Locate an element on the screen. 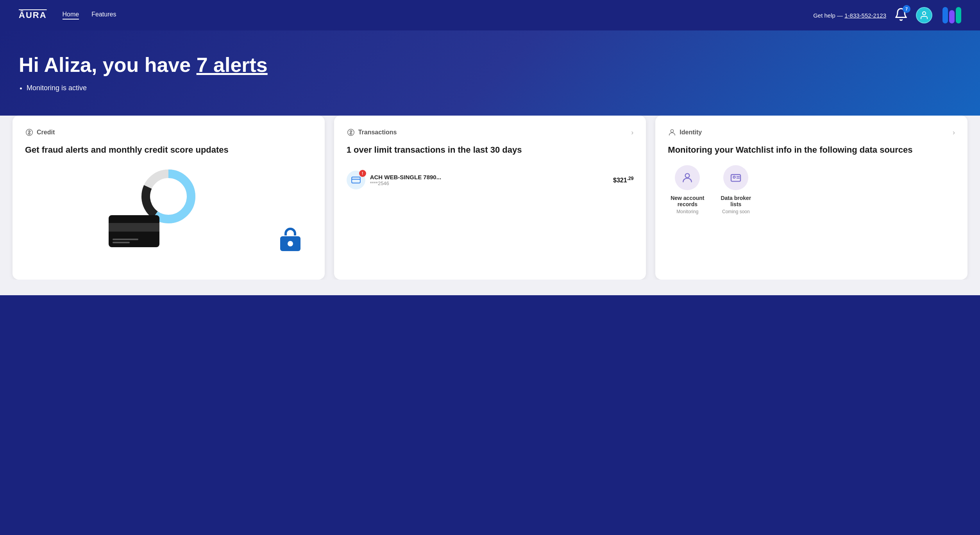 The width and height of the screenshot is (980, 535). transaction-name: ACH WEB-SINGLE 7890... is located at coordinates (489, 177).